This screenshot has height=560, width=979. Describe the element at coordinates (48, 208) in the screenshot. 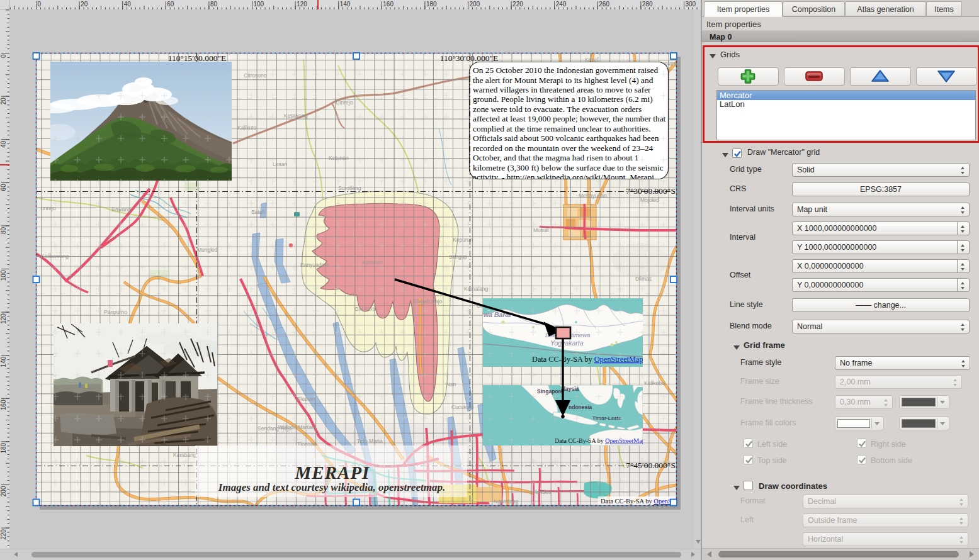

I see `svg-text: unrejo` at that location.